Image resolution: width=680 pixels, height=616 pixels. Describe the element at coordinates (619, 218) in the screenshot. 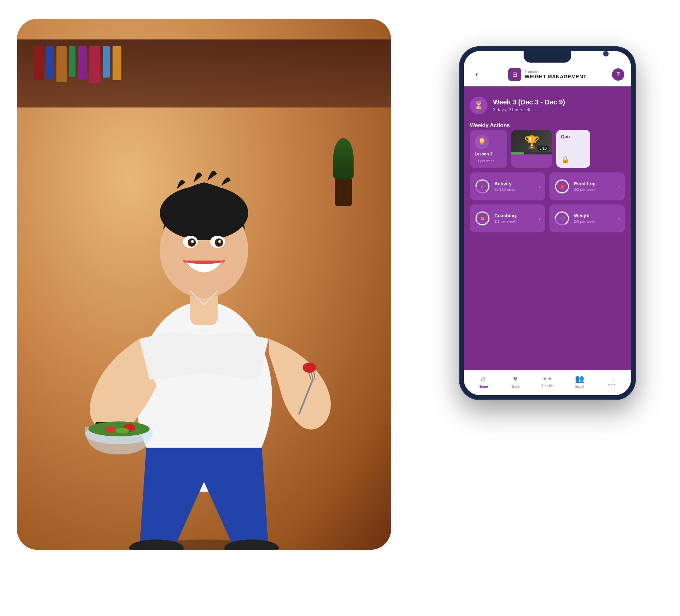

I see `weight-arrow: ›` at that location.